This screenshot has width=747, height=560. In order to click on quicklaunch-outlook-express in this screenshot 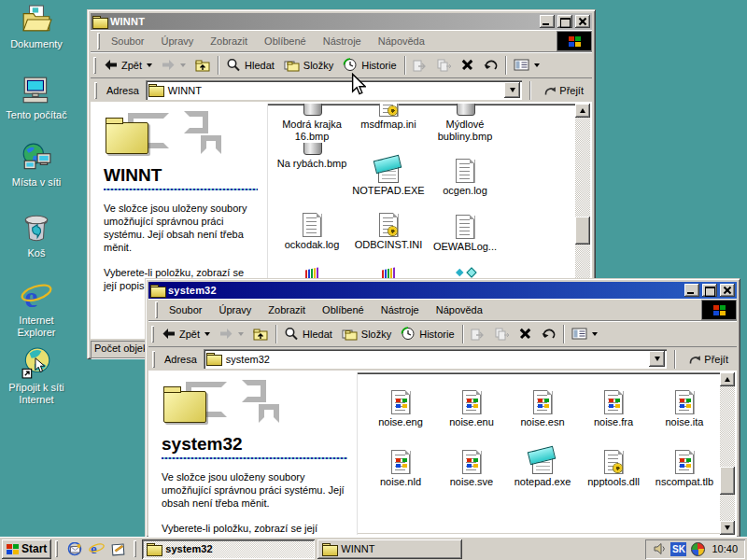, I will do `click(75, 549)`.